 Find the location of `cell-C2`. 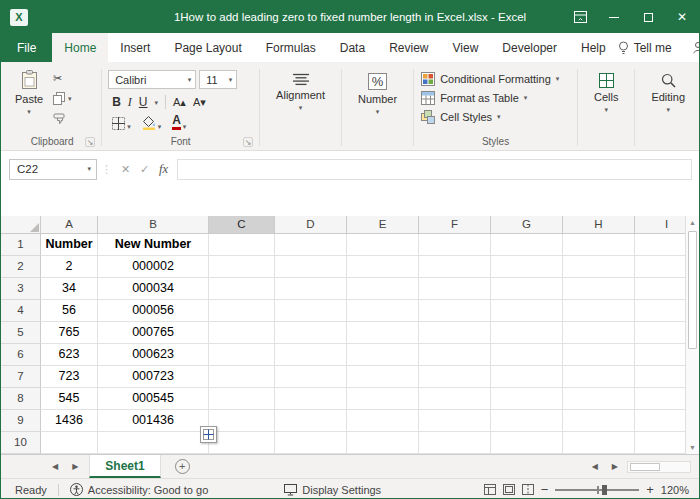

cell-C2 is located at coordinates (242, 267).